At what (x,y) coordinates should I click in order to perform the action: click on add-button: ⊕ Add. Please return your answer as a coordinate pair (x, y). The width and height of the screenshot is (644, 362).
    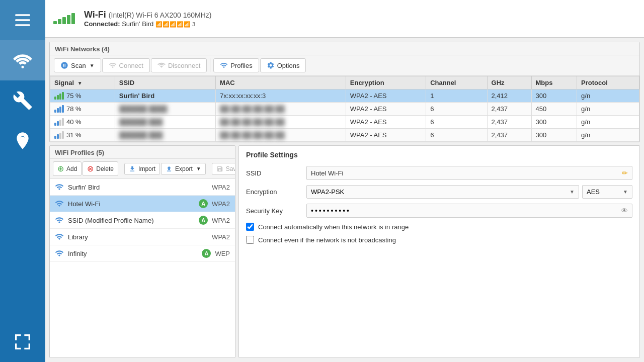
    Looking at the image, I should click on (67, 169).